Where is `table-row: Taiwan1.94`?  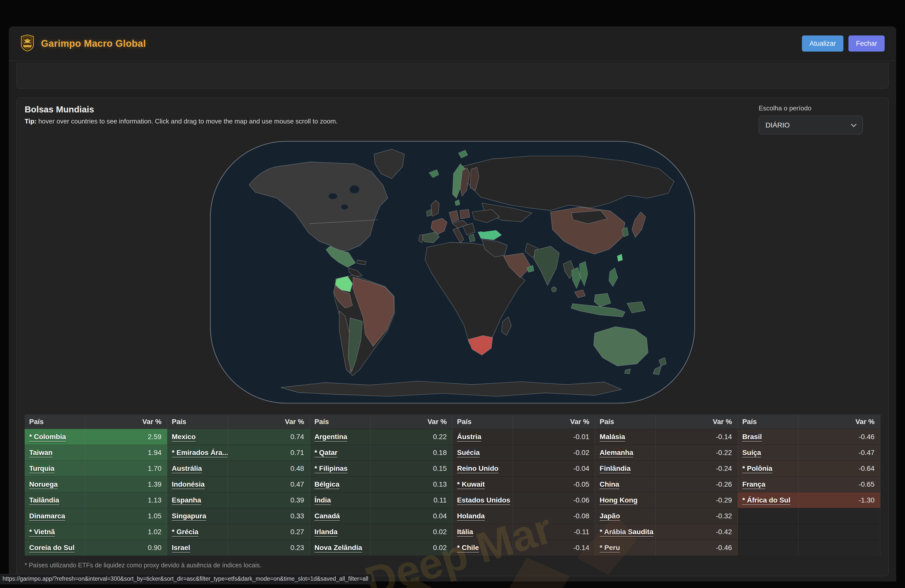
table-row: Taiwan1.94 is located at coordinates (96, 453).